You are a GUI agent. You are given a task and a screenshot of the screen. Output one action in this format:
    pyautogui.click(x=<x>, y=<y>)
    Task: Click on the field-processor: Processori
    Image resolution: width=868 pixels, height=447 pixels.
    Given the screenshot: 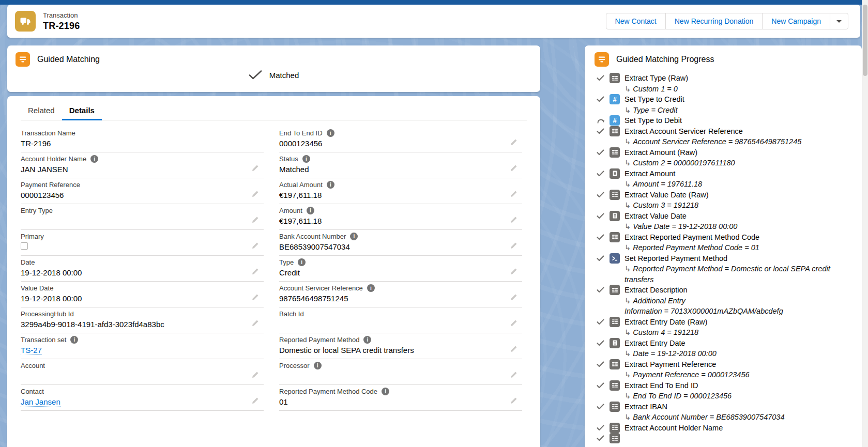 What is the action you would take?
    pyautogui.click(x=401, y=372)
    